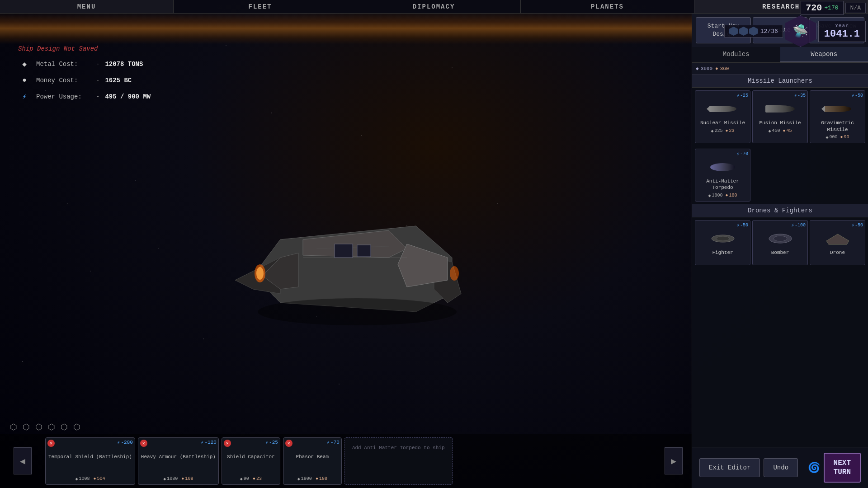 The width and height of the screenshot is (868, 488). Describe the element at coordinates (842, 26) in the screenshot. I see `year-label: Year` at that location.